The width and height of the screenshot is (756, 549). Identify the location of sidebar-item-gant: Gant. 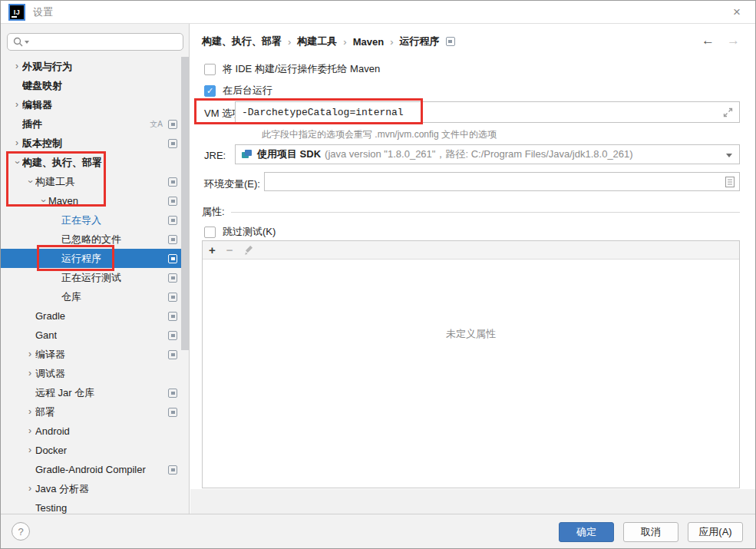
(95, 335).